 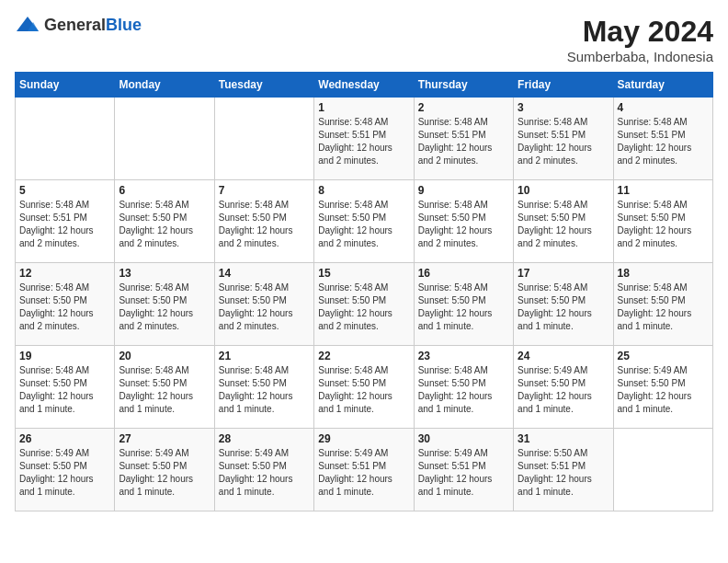 What do you see at coordinates (264, 304) in the screenshot?
I see `calendar-cell: 14Sunrise: 5:48 AM Sunset: 5:50 PM Dayli…` at bounding box center [264, 304].